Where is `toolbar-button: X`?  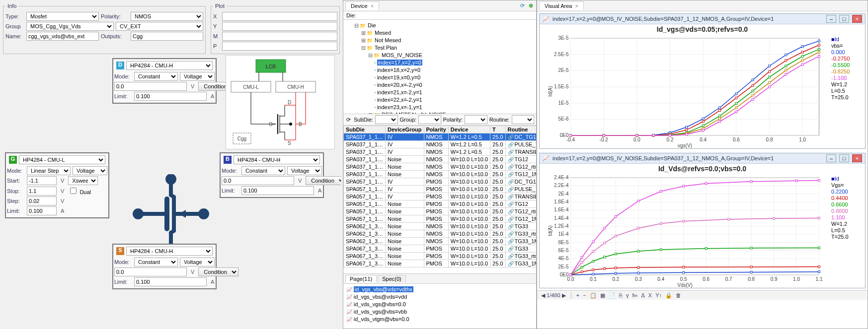 toolbar-button: X is located at coordinates (650, 295).